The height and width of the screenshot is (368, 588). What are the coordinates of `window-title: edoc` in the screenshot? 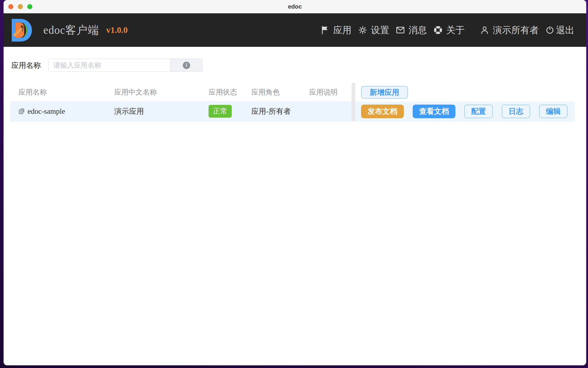 It's located at (295, 7).